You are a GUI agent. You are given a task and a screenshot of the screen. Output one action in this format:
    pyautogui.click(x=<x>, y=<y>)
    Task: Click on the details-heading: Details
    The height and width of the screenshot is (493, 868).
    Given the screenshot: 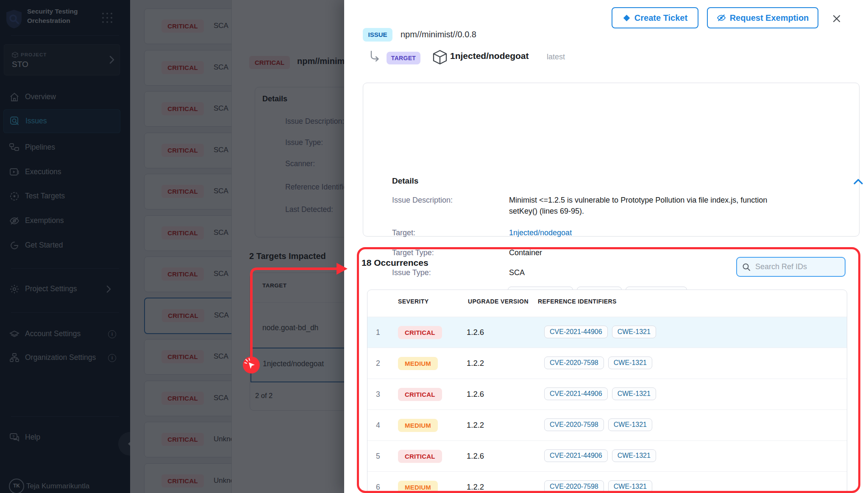 What is the action you would take?
    pyautogui.click(x=405, y=181)
    